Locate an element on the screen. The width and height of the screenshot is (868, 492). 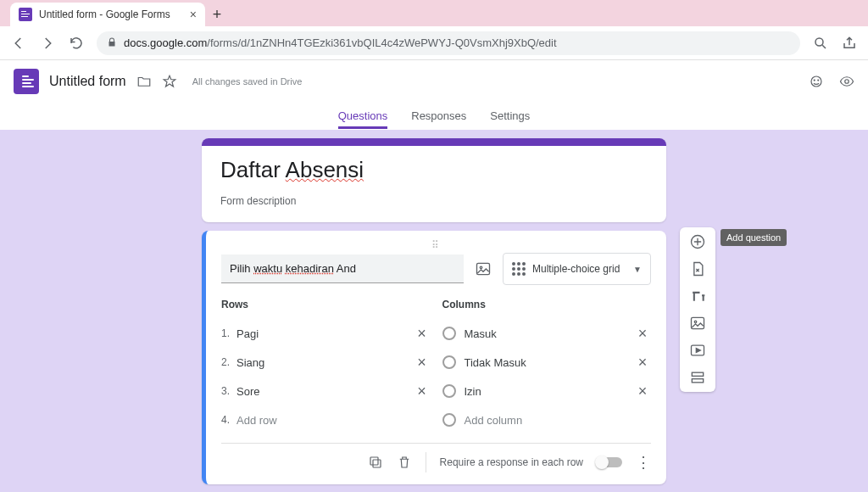
chevron-down-icon: ▼ is located at coordinates (637, 270).